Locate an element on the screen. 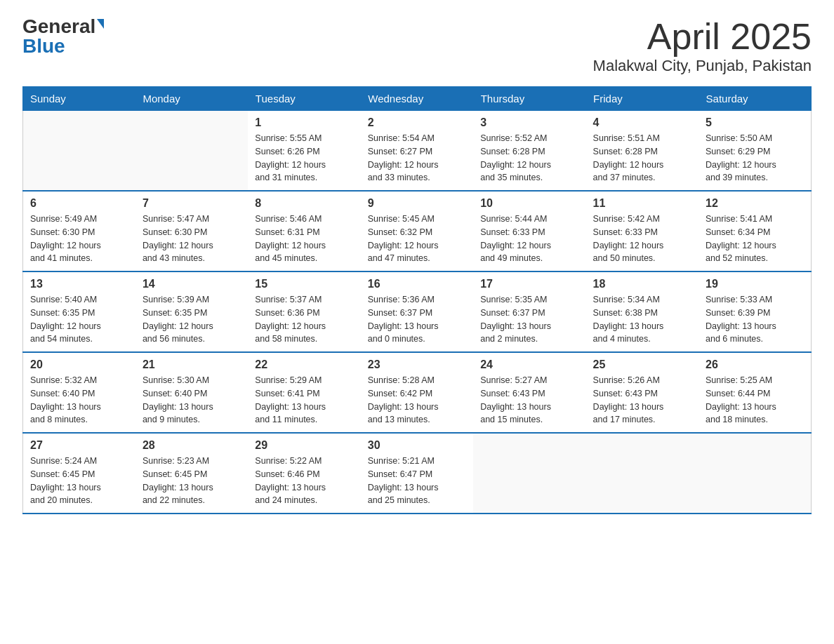 Image resolution: width=834 pixels, height=644 pixels. day-info: Sunrise: 5:33 AMSunset: 6:39 PMDaylight:… is located at coordinates (755, 320).